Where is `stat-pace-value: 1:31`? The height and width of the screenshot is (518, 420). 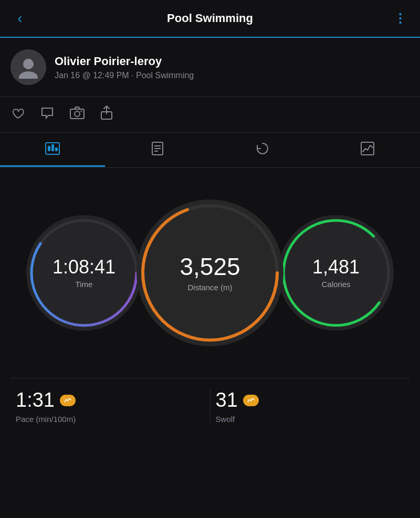
stat-pace-value: 1:31 is located at coordinates (35, 400).